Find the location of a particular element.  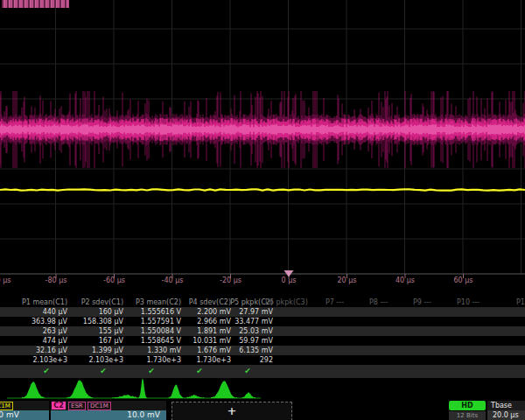

param-header-p6: P6 pkpk(C3) is located at coordinates (287, 303).